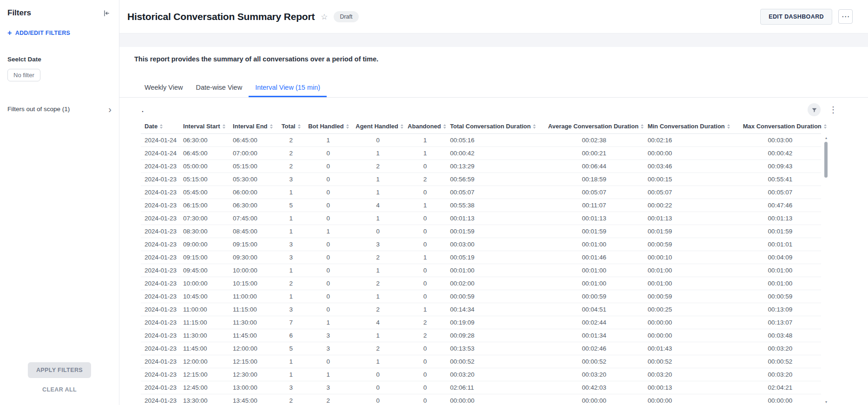 Image resolution: width=868 pixels, height=405 pixels. What do you see at coordinates (780, 258) in the screenshot?
I see `table-cell: 00:04:09` at bounding box center [780, 258].